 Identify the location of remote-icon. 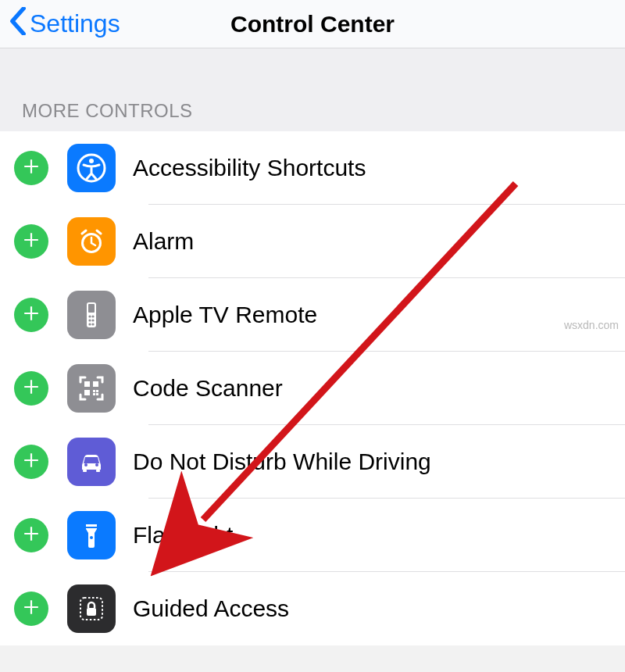
(91, 315).